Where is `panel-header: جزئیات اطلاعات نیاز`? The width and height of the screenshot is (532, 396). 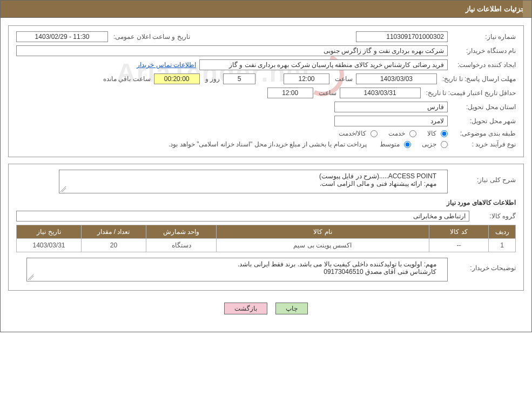 panel-header: جزئیات اطلاعات نیاز is located at coordinates (266, 9).